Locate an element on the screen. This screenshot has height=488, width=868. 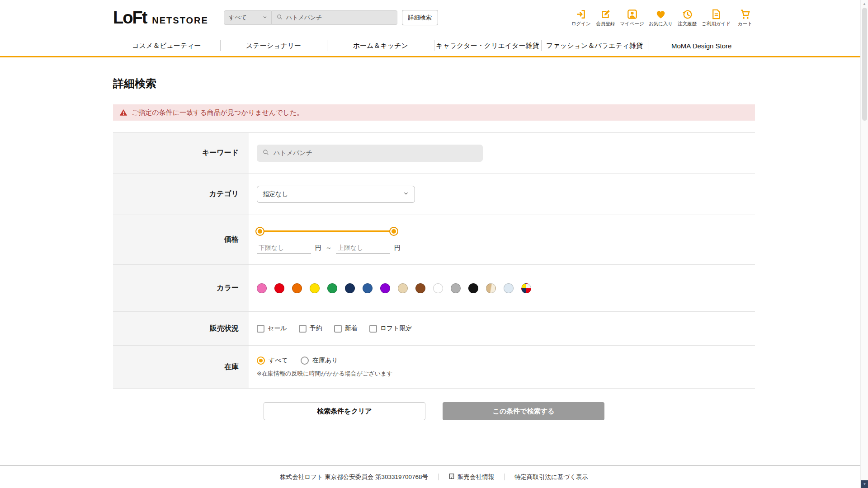
mypage-icon is located at coordinates (632, 14).